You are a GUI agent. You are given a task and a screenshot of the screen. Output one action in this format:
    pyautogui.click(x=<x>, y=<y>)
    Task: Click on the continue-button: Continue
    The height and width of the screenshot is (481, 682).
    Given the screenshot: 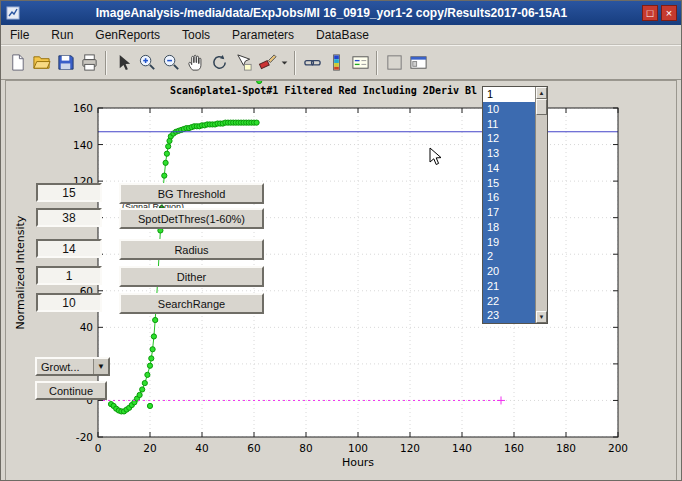 What is the action you would take?
    pyautogui.click(x=71, y=390)
    